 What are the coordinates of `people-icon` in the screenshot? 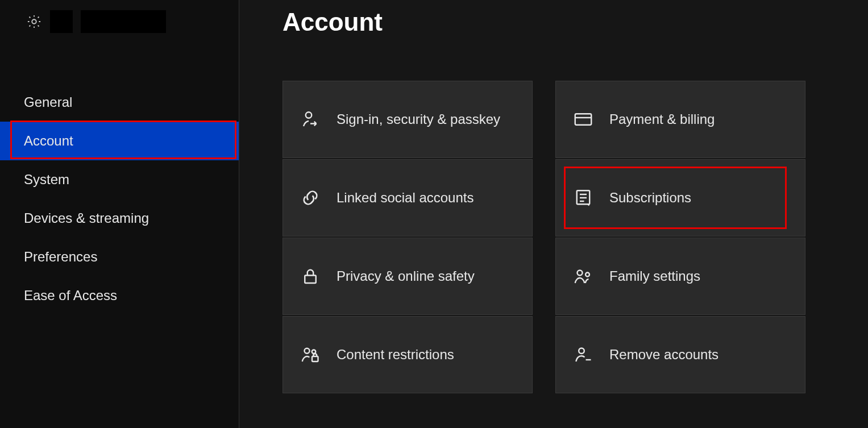 It's located at (583, 276).